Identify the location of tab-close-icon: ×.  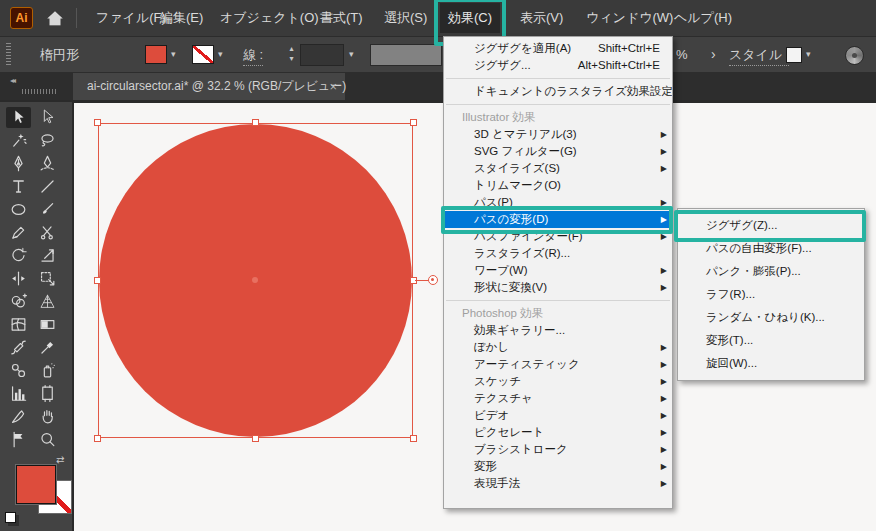
(333, 86).